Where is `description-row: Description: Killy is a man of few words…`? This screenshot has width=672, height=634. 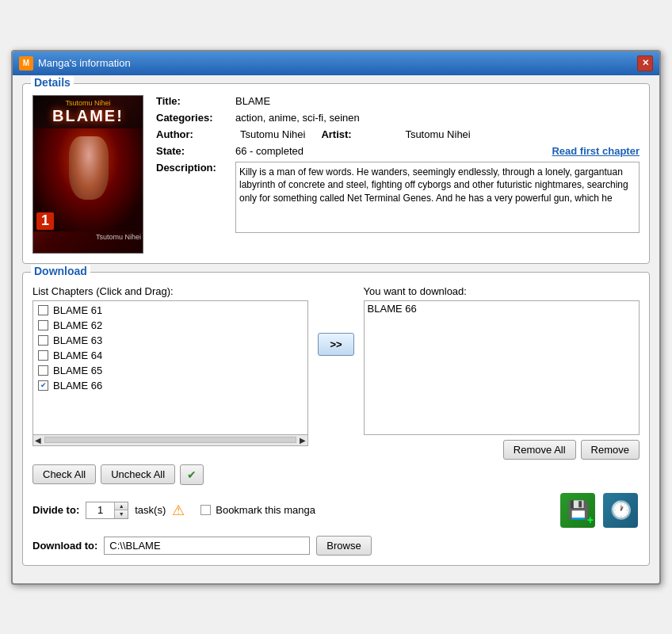
description-row: Description: Killy is a man of few words… is located at coordinates (398, 197).